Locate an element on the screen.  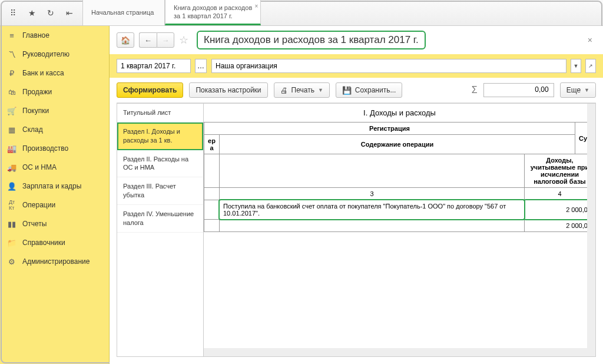
button-label: Печать is located at coordinates (303, 90).